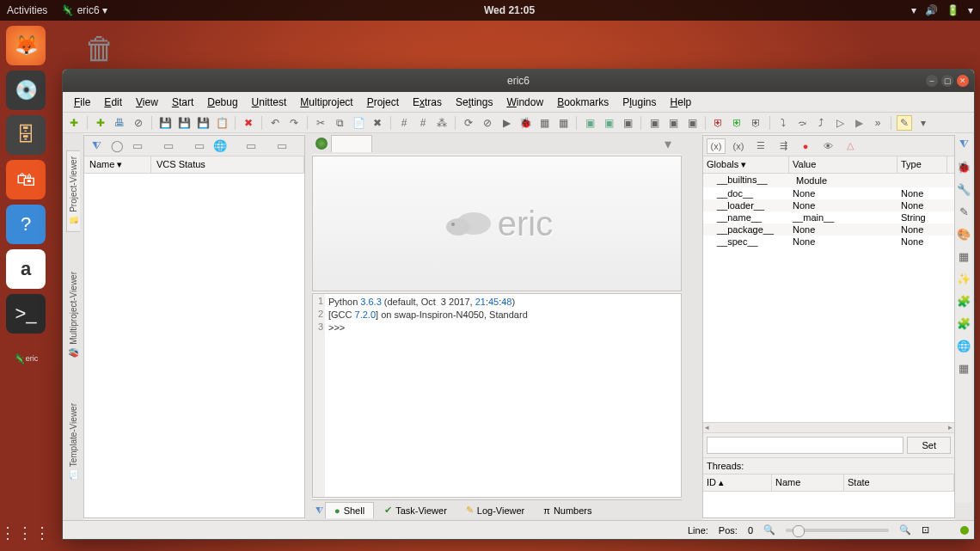 This screenshot has width=980, height=551. I want to click on tool-g-icon: ▦, so click(964, 256).